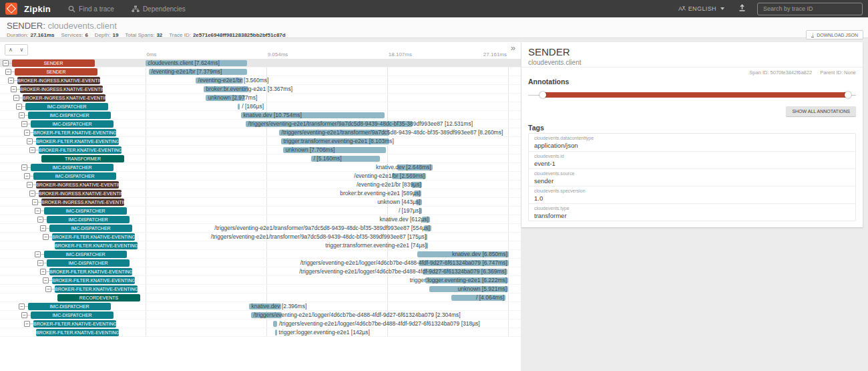  Describe the element at coordinates (11, 9) in the screenshot. I see `zipkin-logo-icon` at that location.